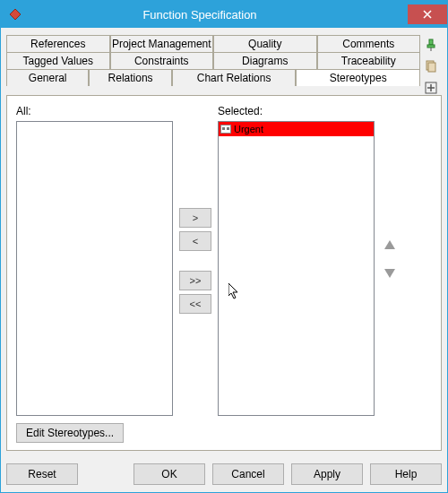 This screenshot has width=448, height=493. What do you see at coordinates (195, 241) in the screenshot?
I see `remove-button: <` at bounding box center [195, 241].